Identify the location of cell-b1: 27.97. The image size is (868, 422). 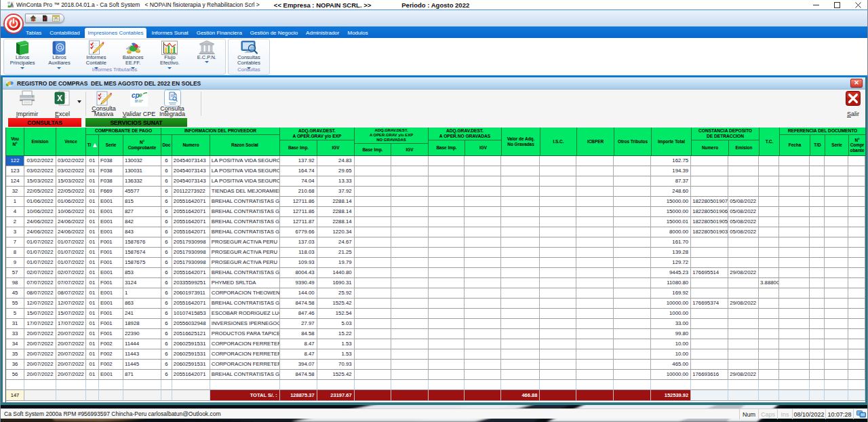
(298, 324).